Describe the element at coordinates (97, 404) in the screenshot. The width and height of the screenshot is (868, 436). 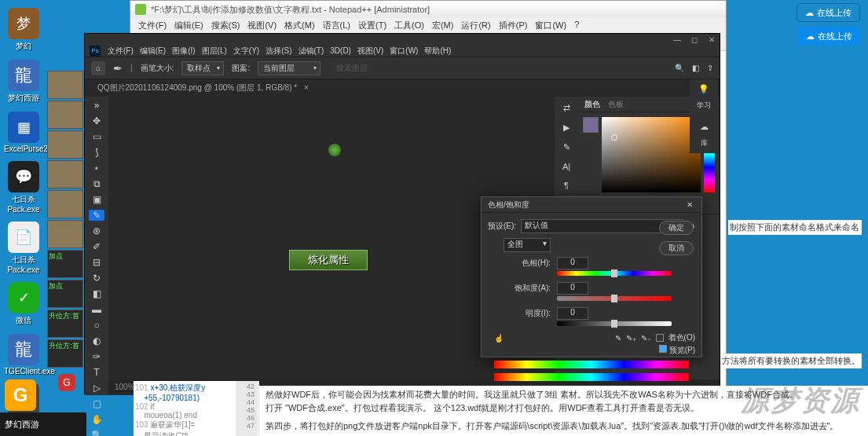
I see `shape-tool-icon: ▢` at that location.